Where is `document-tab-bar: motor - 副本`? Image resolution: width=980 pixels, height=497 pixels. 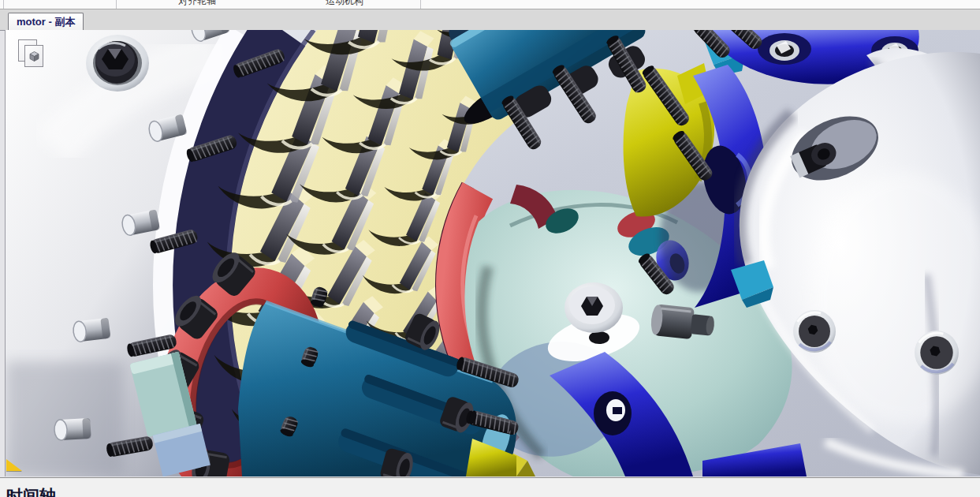
document-tab-bar: motor - 副本 is located at coordinates (490, 21).